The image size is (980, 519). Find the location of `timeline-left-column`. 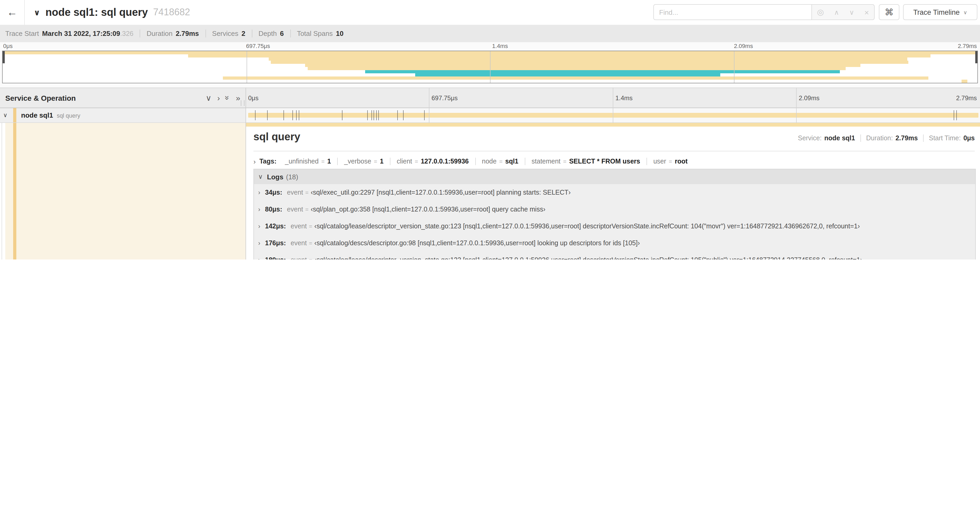

timeline-left-column is located at coordinates (123, 191).